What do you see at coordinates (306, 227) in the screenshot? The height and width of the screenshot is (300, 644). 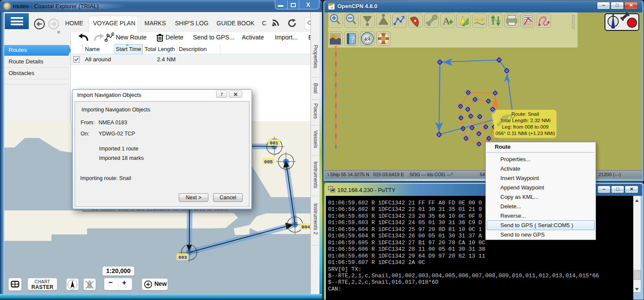 I see `svg-text: 004` at bounding box center [306, 227].